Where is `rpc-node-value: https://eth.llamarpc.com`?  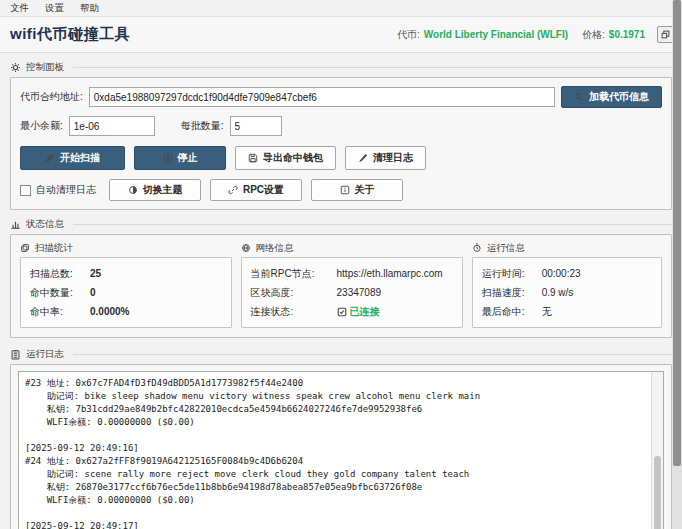
rpc-node-value: https://eth.llamarpc.com is located at coordinates (390, 274).